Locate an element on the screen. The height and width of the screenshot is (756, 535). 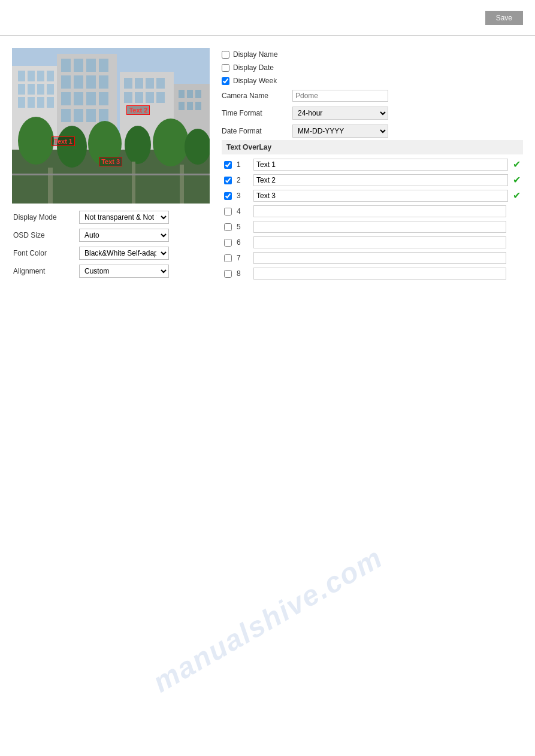
top-bar: Save is located at coordinates (267, 18).